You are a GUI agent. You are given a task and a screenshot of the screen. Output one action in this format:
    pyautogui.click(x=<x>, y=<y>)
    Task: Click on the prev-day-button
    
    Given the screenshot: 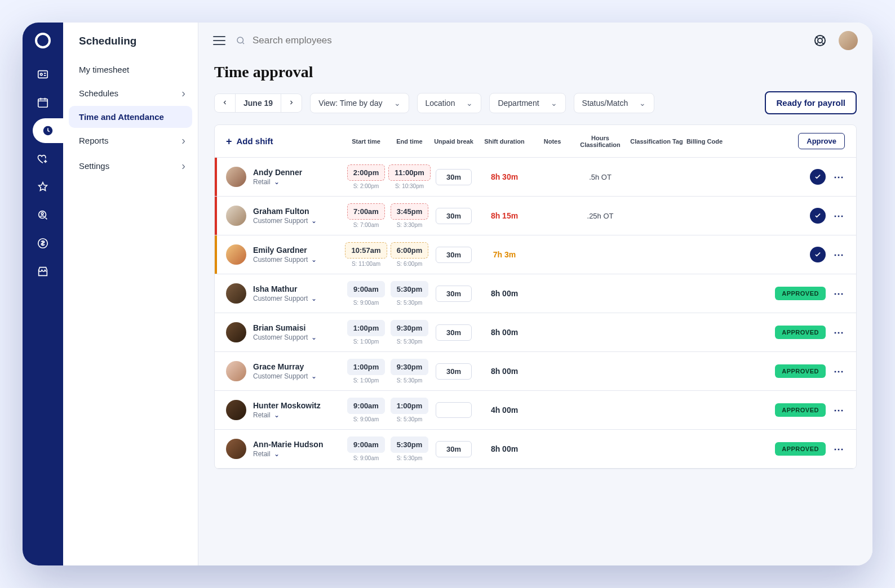 What is the action you would take?
    pyautogui.click(x=225, y=103)
    